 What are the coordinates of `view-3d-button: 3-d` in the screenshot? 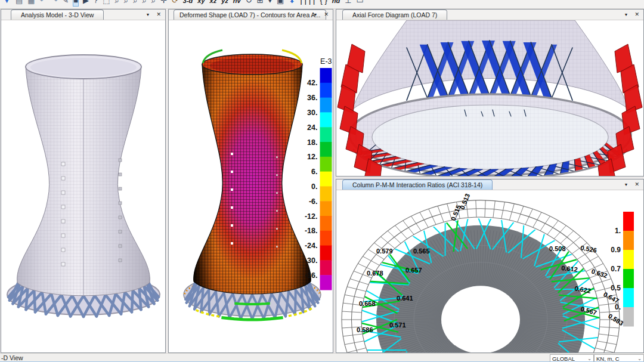 It's located at (188, 3).